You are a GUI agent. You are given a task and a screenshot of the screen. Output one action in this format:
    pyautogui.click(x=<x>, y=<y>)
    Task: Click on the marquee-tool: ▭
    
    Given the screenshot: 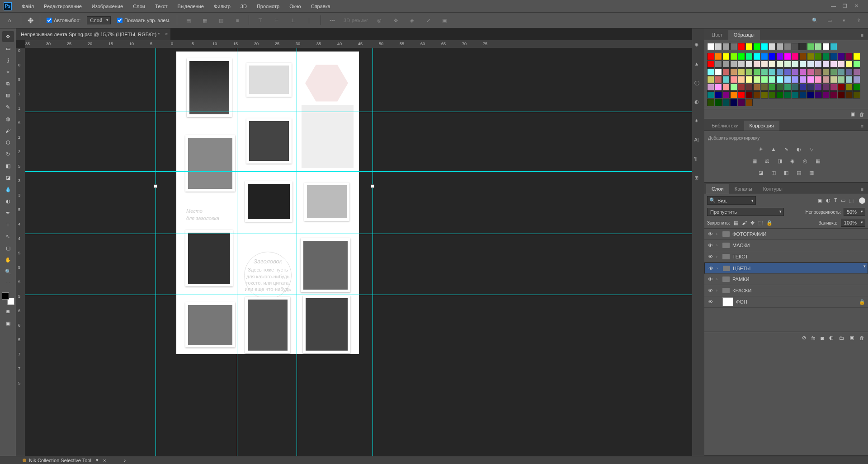 What is the action you would take?
    pyautogui.click(x=8, y=48)
    